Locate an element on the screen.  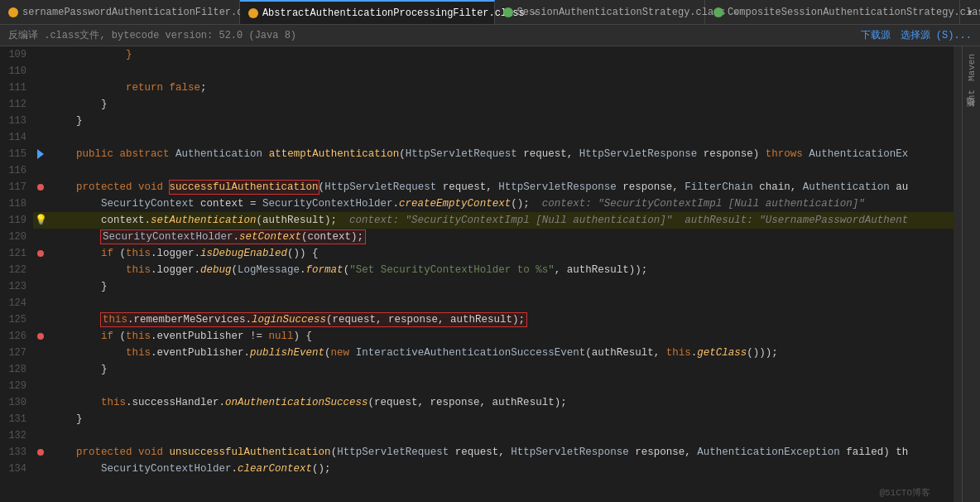
tab-3-icon is located at coordinates (508, 12).